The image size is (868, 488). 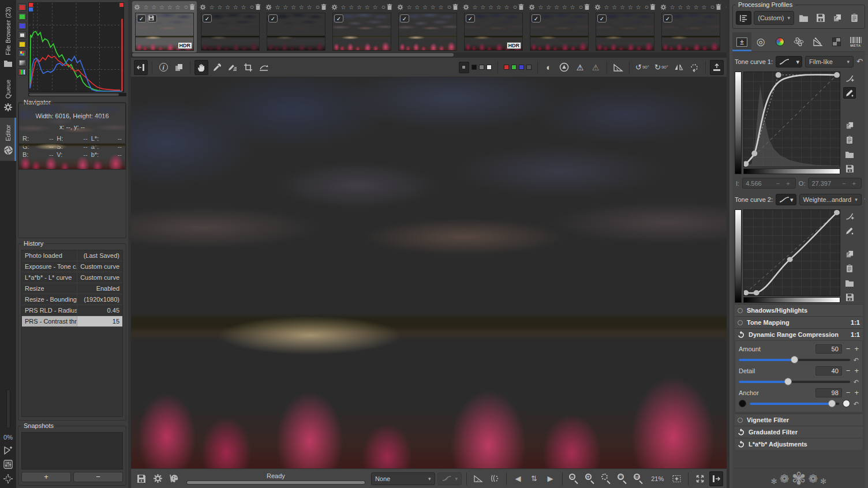 I want to click on straighten-tool-button, so click(x=264, y=67).